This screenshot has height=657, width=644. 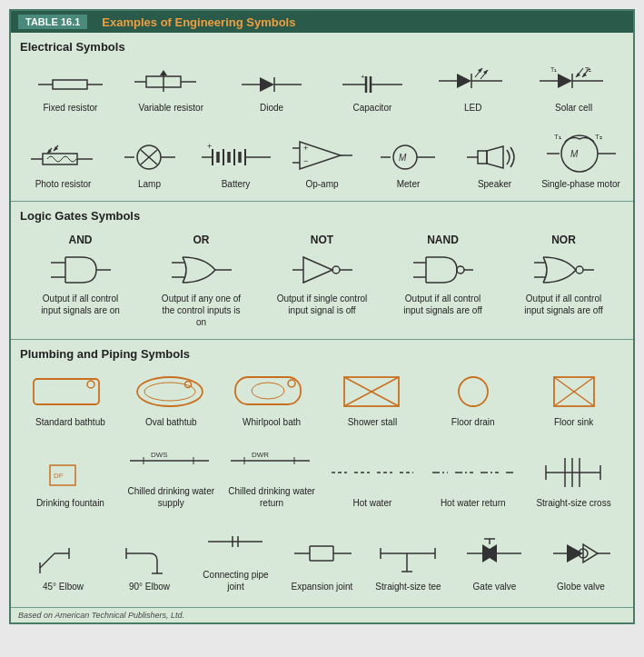 What do you see at coordinates (372, 503) in the screenshot?
I see `hot-water-label: Hot water` at bounding box center [372, 503].